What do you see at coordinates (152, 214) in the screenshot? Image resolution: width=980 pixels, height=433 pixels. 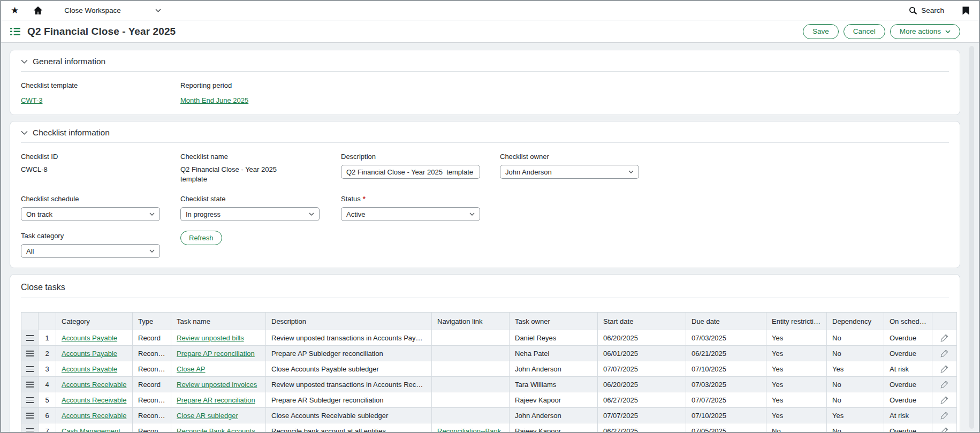 I see `chevron-down-icon` at bounding box center [152, 214].